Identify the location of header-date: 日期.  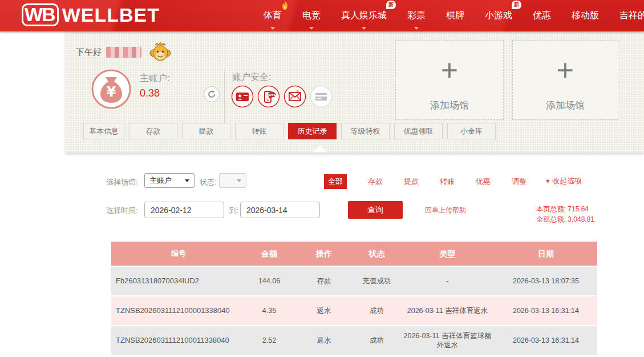
(546, 254).